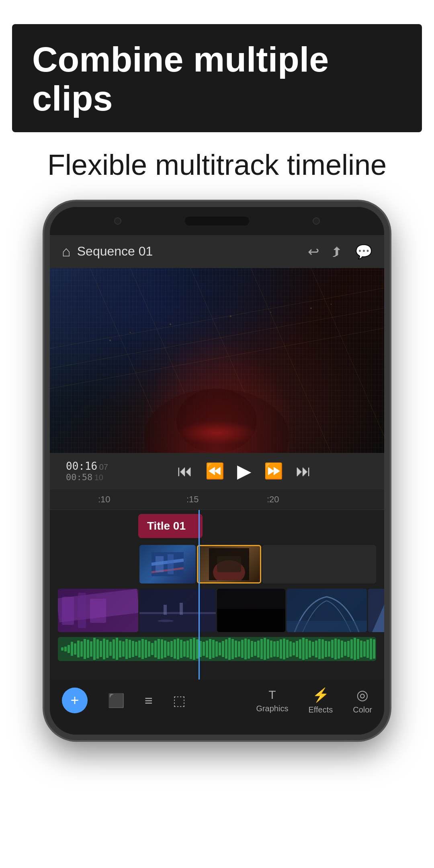 The height and width of the screenshot is (868, 434). What do you see at coordinates (303, 471) in the screenshot?
I see `skip-forward-button: ⏭` at bounding box center [303, 471].